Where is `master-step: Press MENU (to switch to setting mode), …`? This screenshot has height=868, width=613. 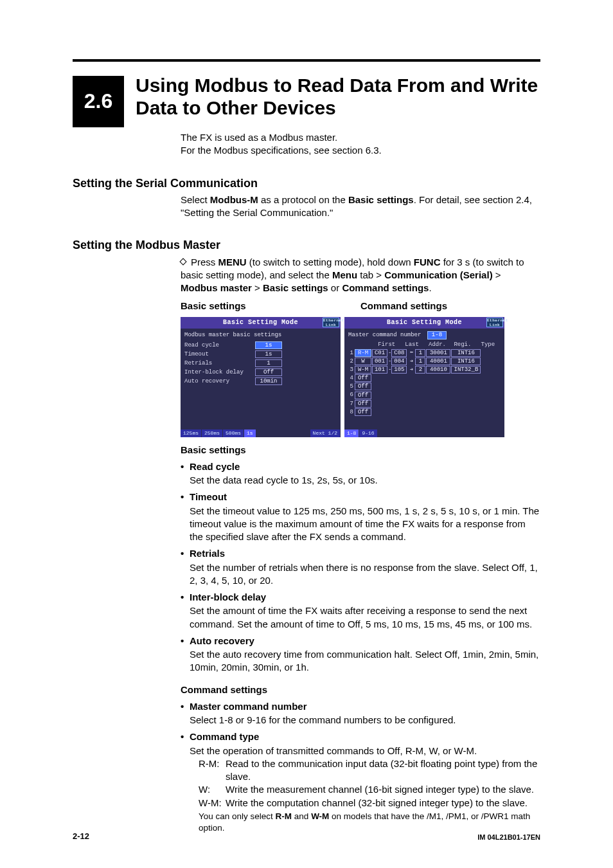
master-step: Press MENU (to switch to setting mode), … is located at coordinates (360, 275).